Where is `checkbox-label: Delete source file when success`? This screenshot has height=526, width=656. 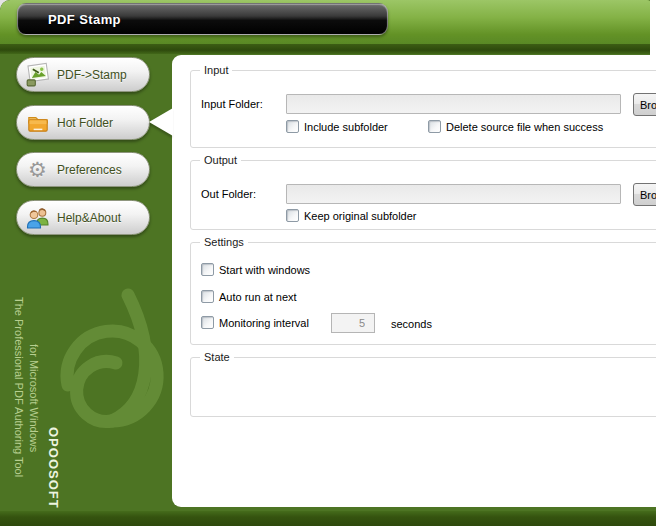 checkbox-label: Delete source file when success is located at coordinates (524, 127).